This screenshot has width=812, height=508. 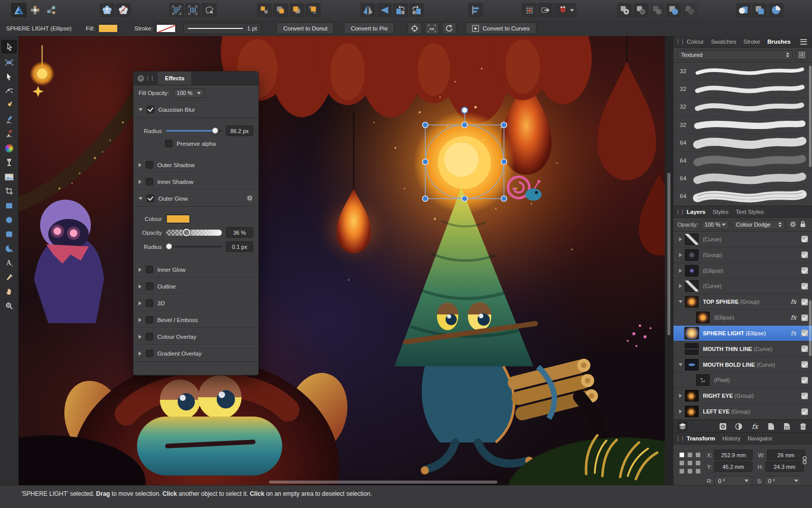 I want to click on effect-section-gaussian_blur: Gaussian Blur, so click(x=196, y=110).